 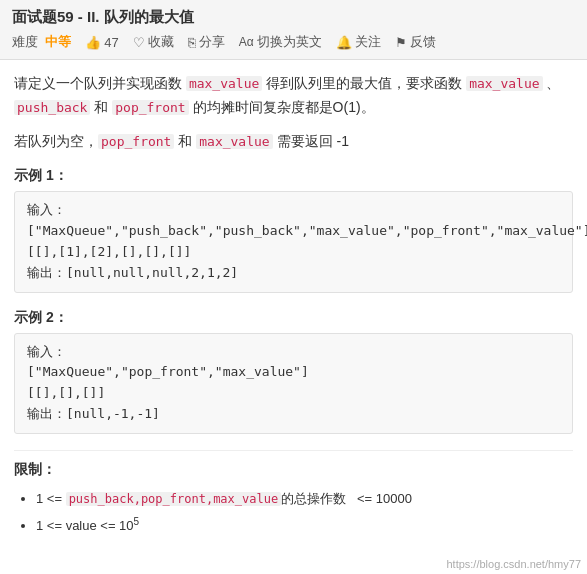 I want to click on example-1-output-value: [null,null,null,2,1,2], so click(x=152, y=272).